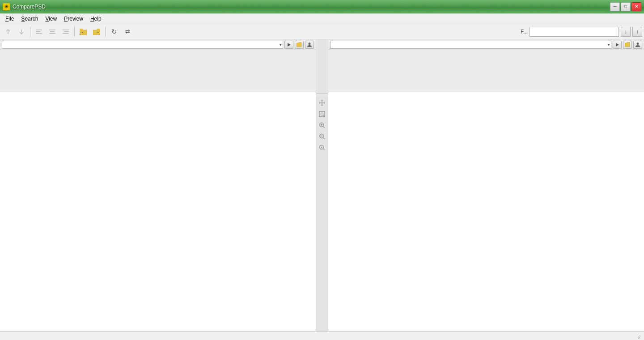  Describe the element at coordinates (158, 71) in the screenshot. I see `left-preview-panel` at that location.